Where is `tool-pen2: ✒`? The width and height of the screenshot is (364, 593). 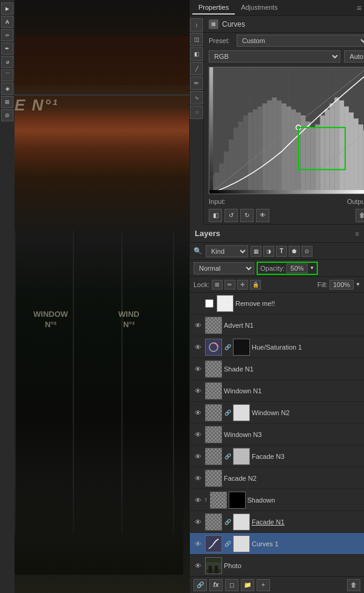
tool-pen2: ✒ is located at coordinates (7, 49).